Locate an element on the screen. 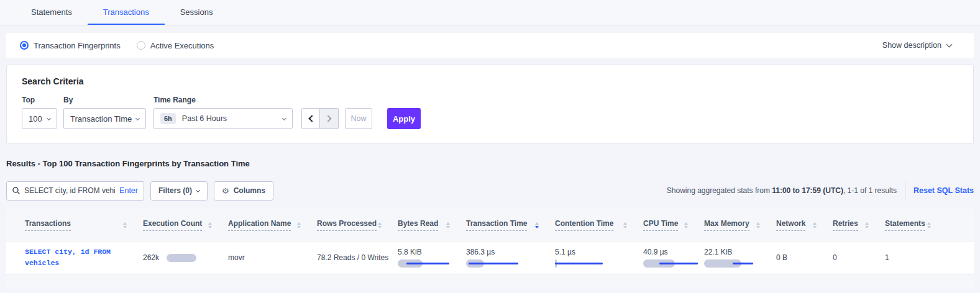 The height and width of the screenshot is (293, 980). tab-sessions: Sessions is located at coordinates (196, 12).